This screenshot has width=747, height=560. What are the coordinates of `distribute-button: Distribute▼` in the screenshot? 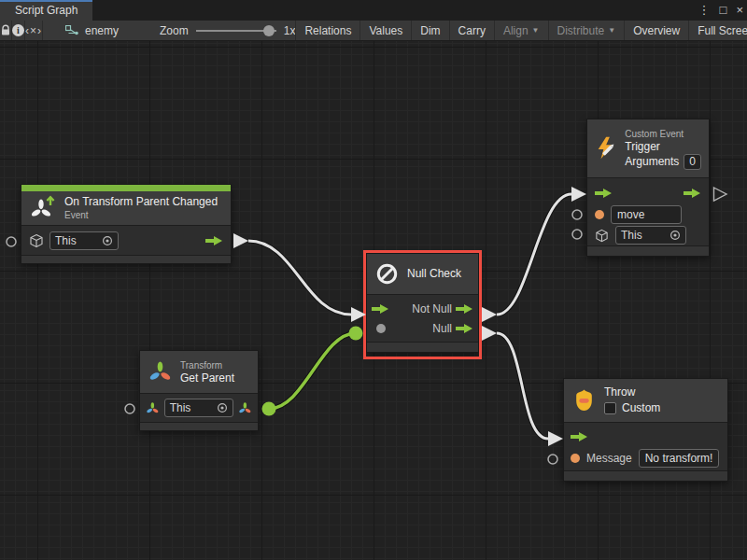 It's located at (587, 30).